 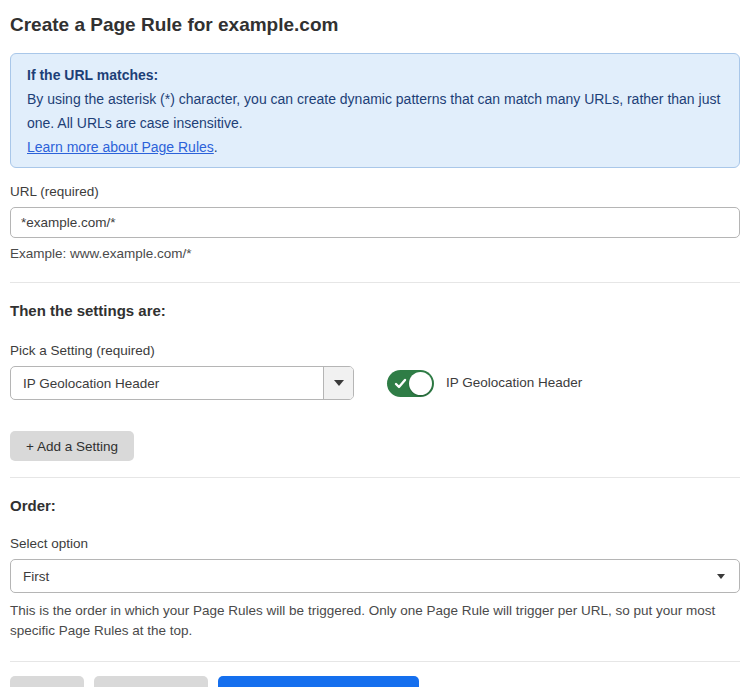 I want to click on order-section-heading: Order:, so click(x=375, y=506).